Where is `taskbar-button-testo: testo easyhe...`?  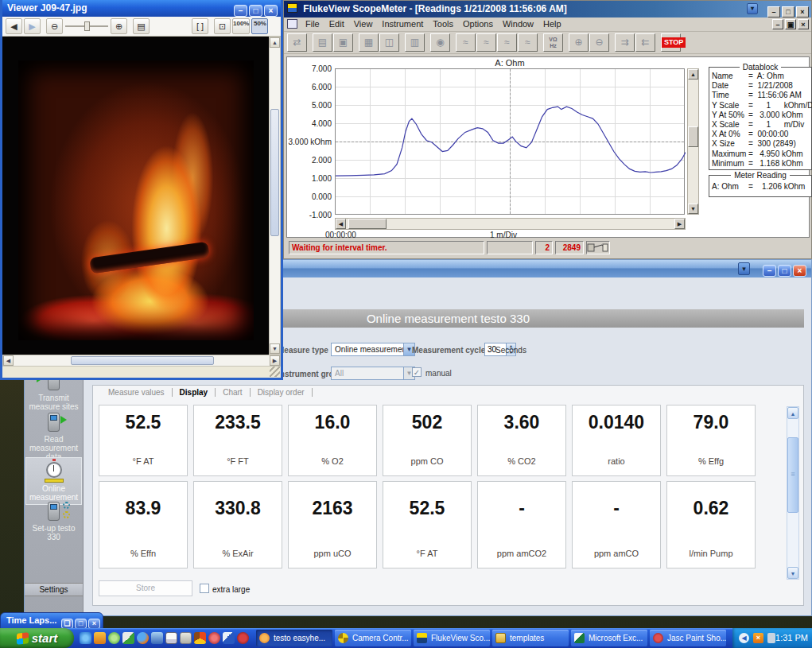 taskbar-button-testo: testo easyhe... is located at coordinates (294, 638).